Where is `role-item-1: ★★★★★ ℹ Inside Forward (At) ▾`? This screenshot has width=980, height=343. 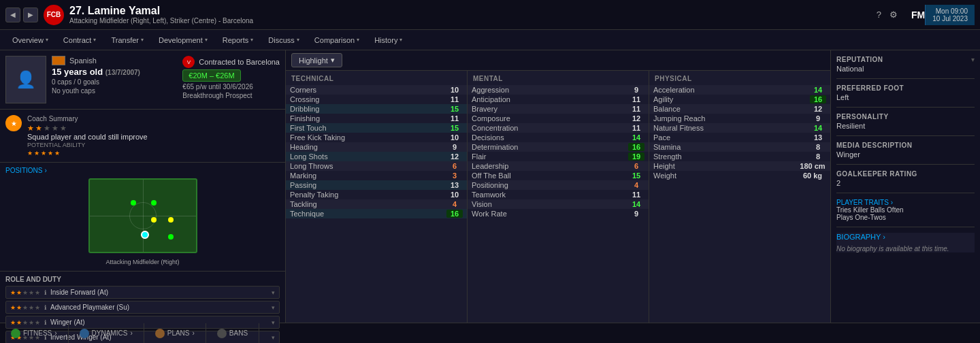
role-item-1: ★★★★★ ℹ Inside Forward (At) ▾ is located at coordinates (143, 293).